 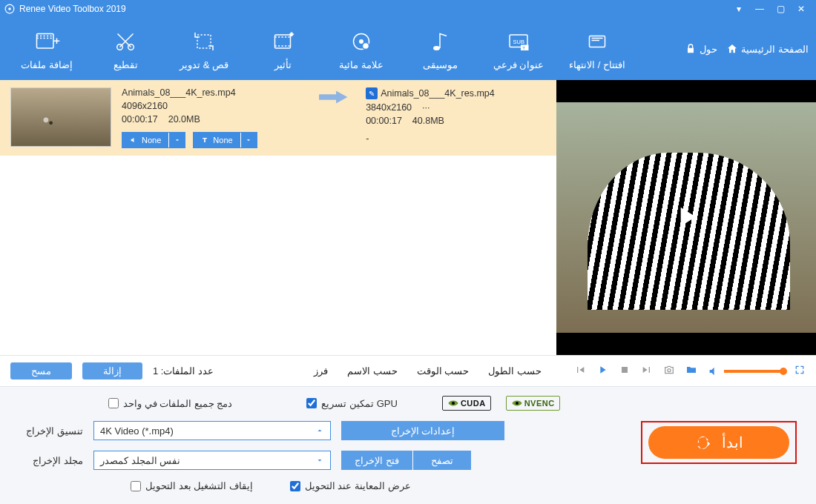 I want to click on merge-checkbox: دمج جميع الملفات في واحد, so click(x=171, y=403).